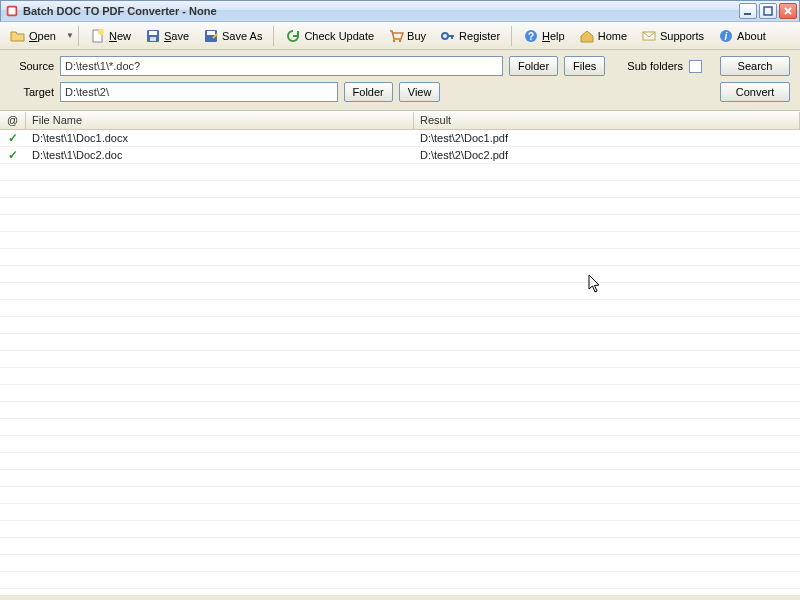 This screenshot has height=600, width=800. Describe the element at coordinates (544, 36) in the screenshot. I see `help-button: ? Help` at that location.